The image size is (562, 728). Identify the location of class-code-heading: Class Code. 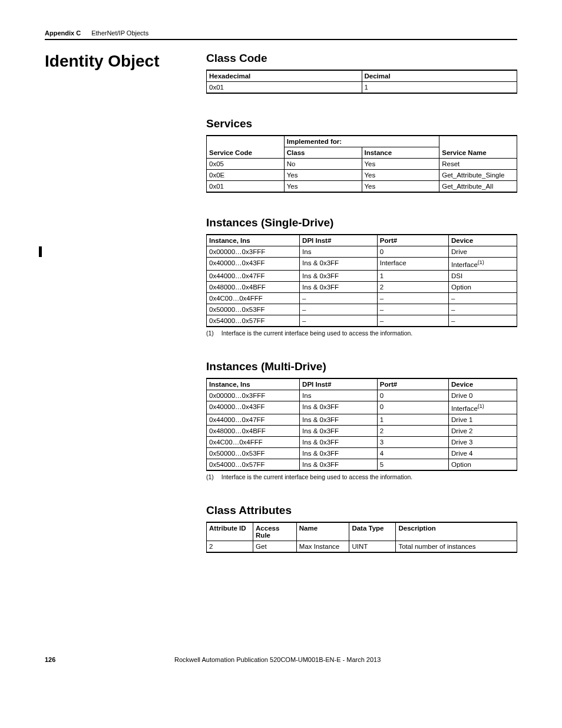
(362, 58).